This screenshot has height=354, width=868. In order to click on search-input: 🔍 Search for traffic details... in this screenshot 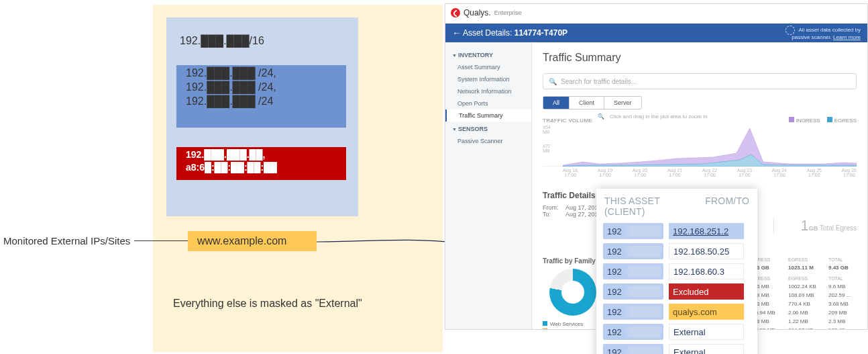, I will do `click(700, 81)`.